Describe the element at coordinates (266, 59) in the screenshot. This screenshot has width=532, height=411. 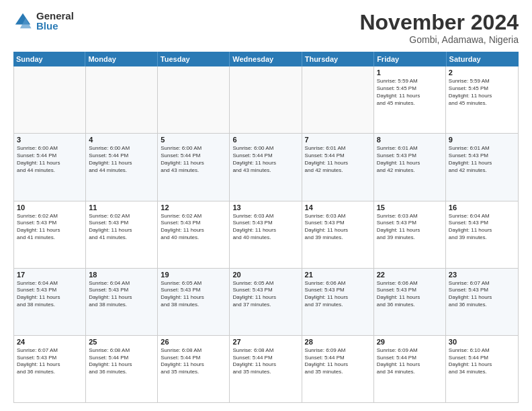
I see `calendar-header: SundayMondayTuesdayWednesdayThursdayFrid…` at that location.